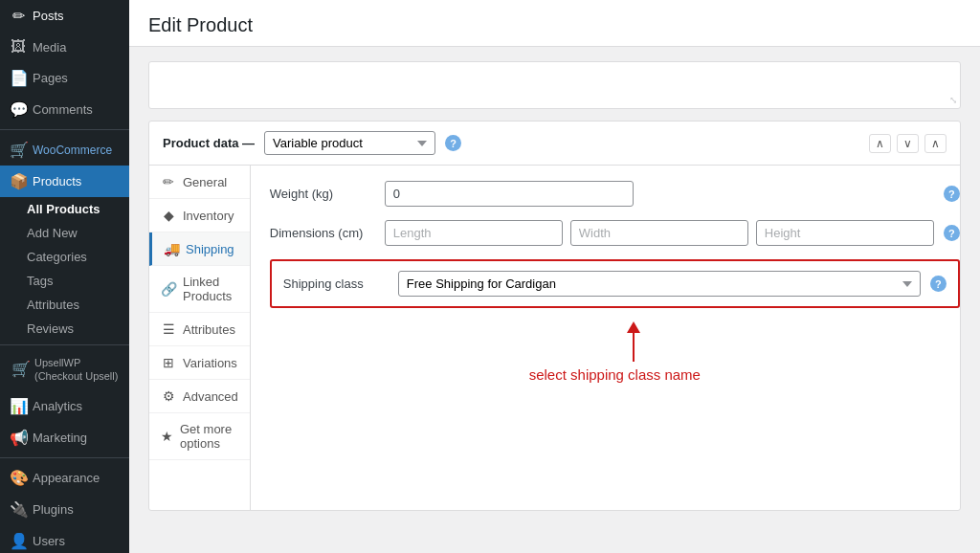 The width and height of the screenshot is (980, 553). What do you see at coordinates (474, 233) in the screenshot?
I see `length-input` at bounding box center [474, 233].